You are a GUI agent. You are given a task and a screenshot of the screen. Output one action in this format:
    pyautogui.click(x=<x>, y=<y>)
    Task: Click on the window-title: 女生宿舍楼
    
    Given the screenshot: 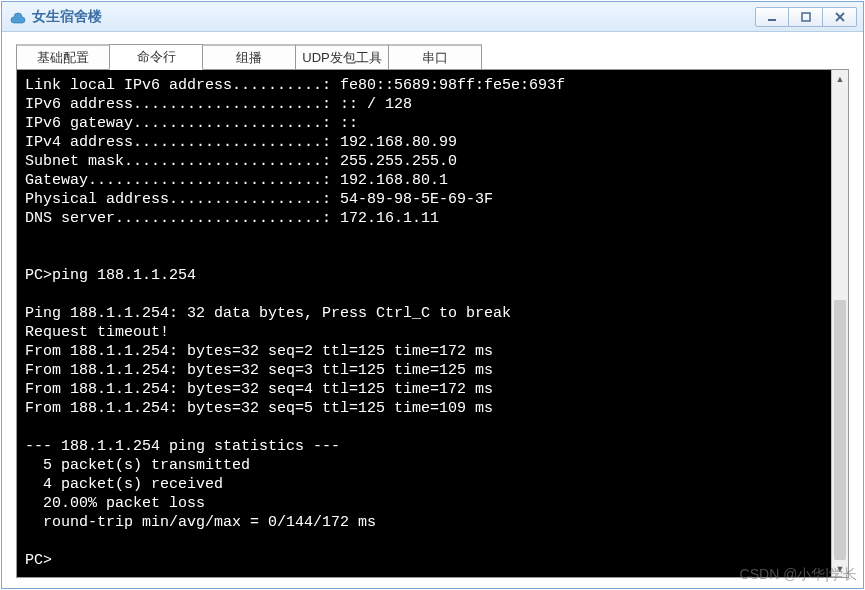 What is the action you would take?
    pyautogui.click(x=394, y=17)
    